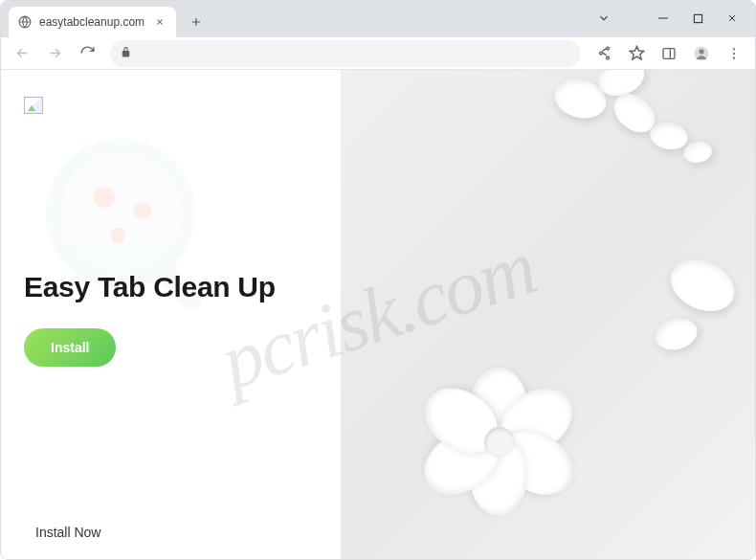 This screenshot has width=756, height=560. What do you see at coordinates (92, 22) in the screenshot?
I see `browser-tab: easytabcleanup.com` at bounding box center [92, 22].